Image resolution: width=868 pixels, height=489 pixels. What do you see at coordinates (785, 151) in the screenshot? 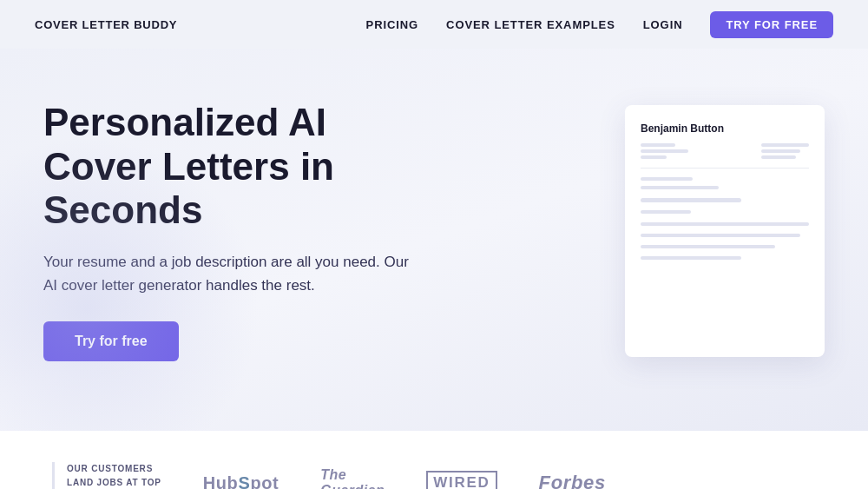
I see `card-meta-right` at bounding box center [785, 151].